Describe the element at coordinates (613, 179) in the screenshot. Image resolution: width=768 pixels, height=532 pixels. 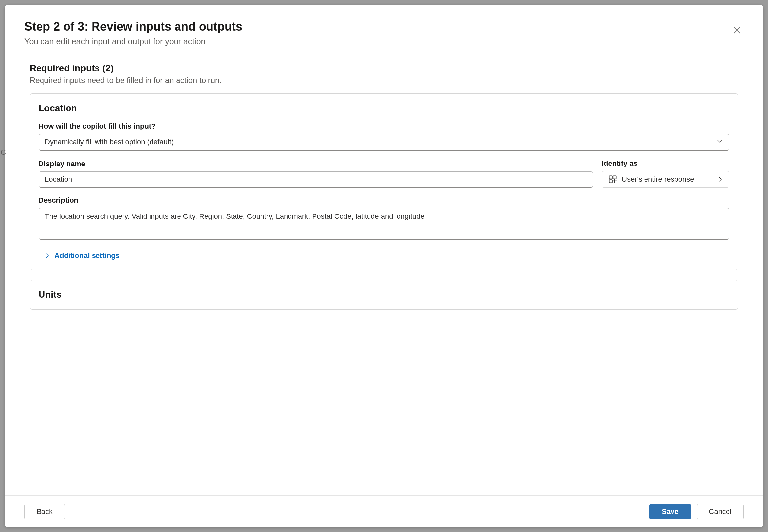
I see `entity-icon` at that location.